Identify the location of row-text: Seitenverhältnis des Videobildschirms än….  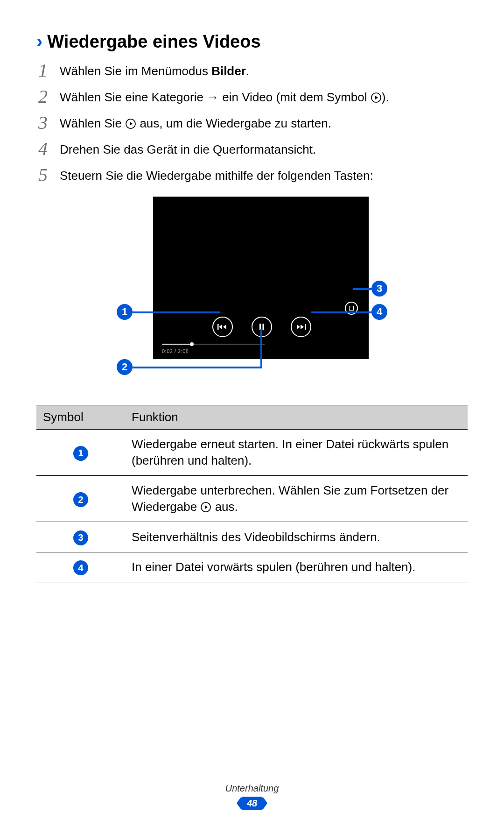
(296, 537).